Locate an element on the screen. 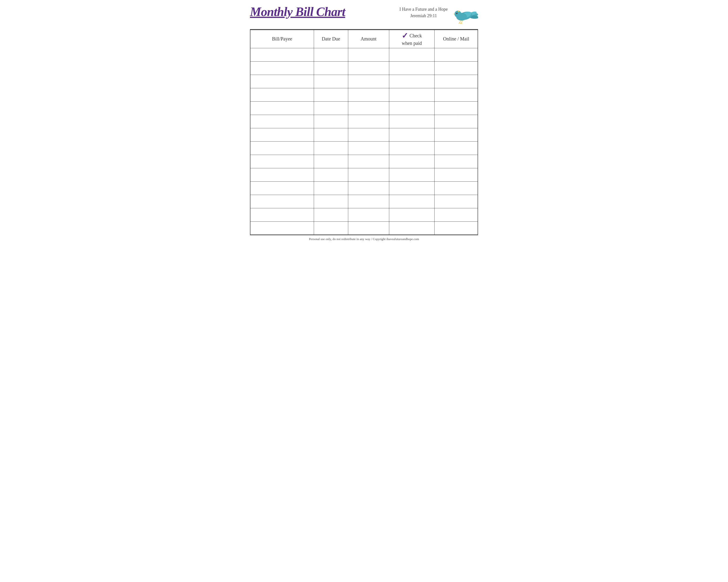  scripture-line2: Jeremiah 29:11 is located at coordinates (423, 16).